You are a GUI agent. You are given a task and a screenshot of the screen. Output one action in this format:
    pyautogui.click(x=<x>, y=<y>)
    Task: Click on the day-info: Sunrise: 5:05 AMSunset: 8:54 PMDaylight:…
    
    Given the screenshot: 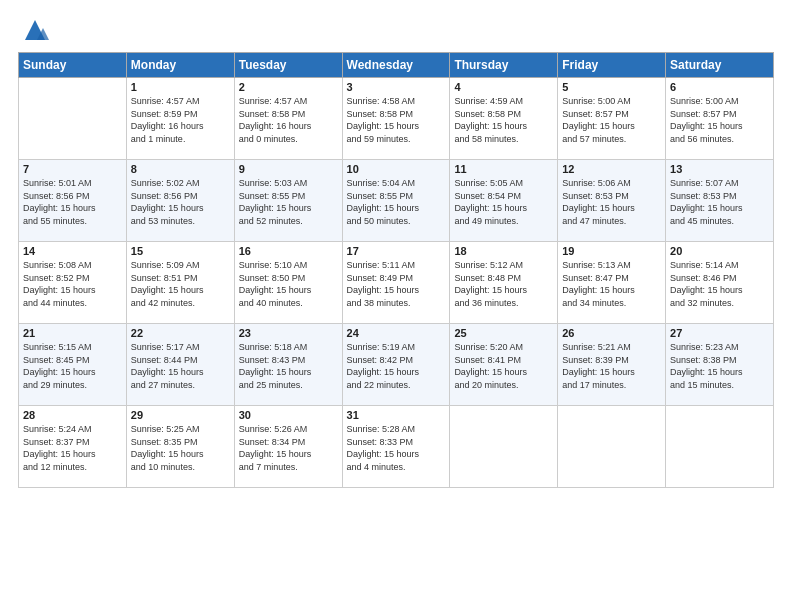 What is the action you would take?
    pyautogui.click(x=504, y=202)
    